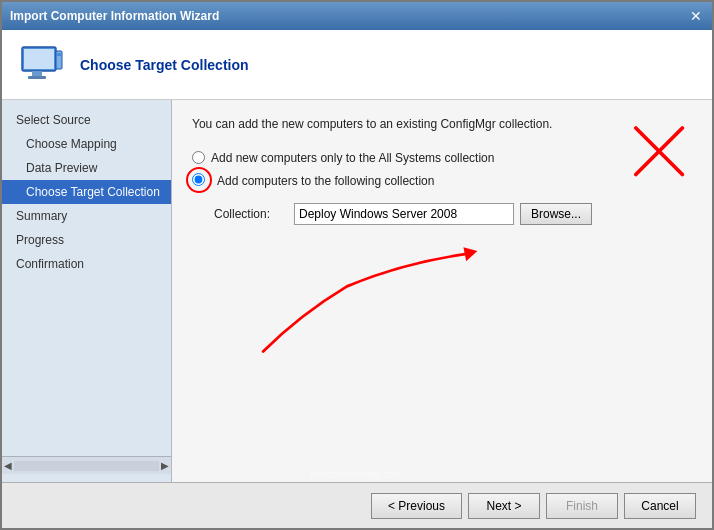 This screenshot has width=714, height=530. Describe the element at coordinates (42, 65) in the screenshot. I see `wizard-icon` at that location.